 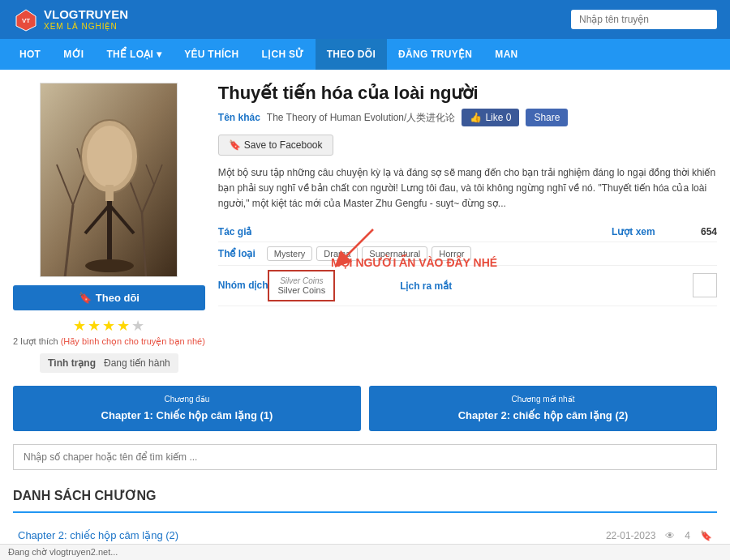 I want to click on logo-icon: VT, so click(x=26, y=19).